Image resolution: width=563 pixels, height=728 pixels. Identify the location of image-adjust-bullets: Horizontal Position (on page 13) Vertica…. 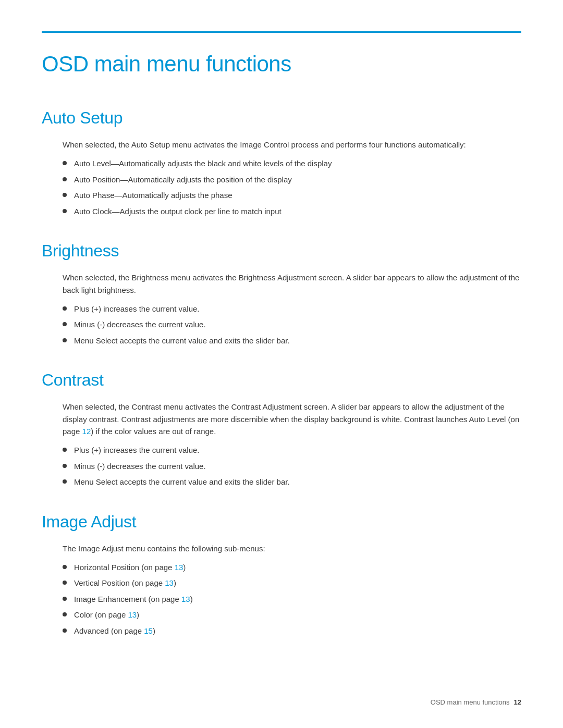
(292, 599).